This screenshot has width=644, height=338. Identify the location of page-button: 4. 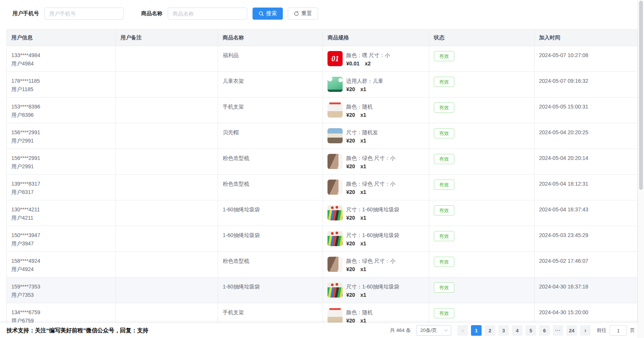
(517, 330).